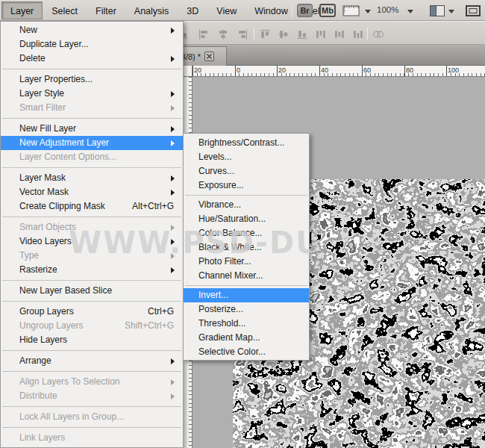 The image size is (485, 448). I want to click on menu-item-label: New, so click(28, 30).